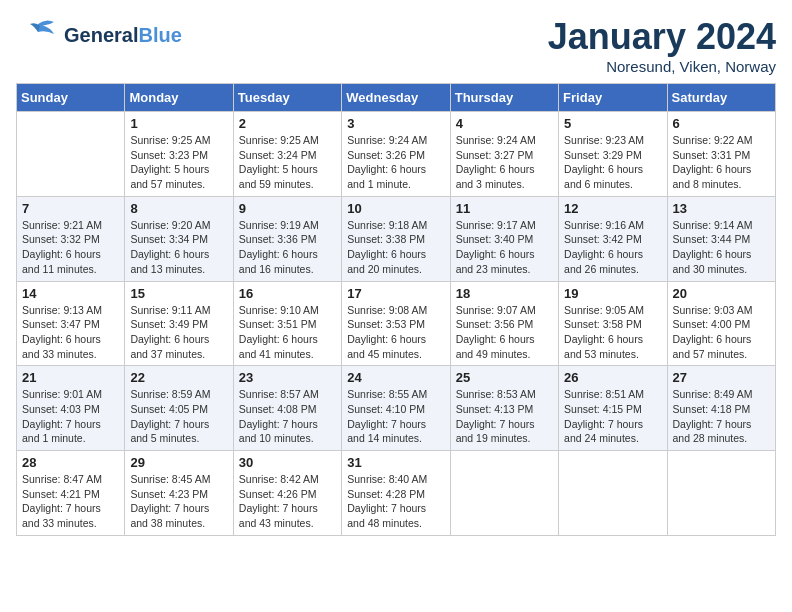 Image resolution: width=792 pixels, height=612 pixels. I want to click on calendar-cell: 21Sunrise: 9:01 AMSunset: 4:03 PMDayligh…, so click(71, 408).